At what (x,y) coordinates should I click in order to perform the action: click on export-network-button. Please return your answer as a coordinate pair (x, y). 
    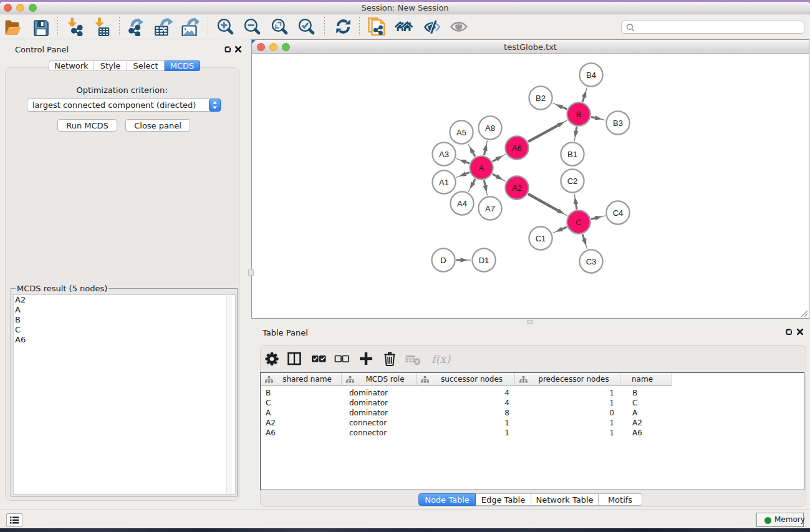
    Looking at the image, I should click on (137, 27).